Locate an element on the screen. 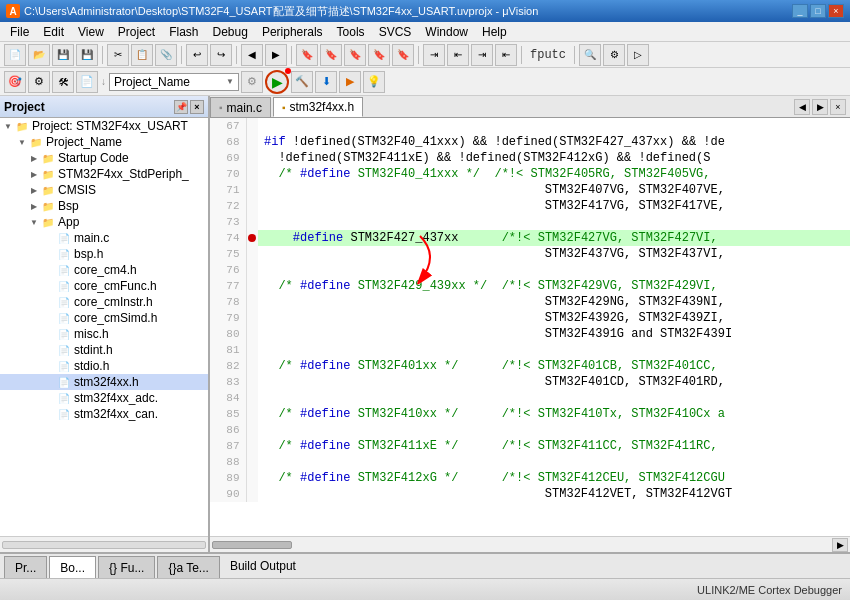 This screenshot has width=850, height=600. sidebar-close-button: × is located at coordinates (197, 107).